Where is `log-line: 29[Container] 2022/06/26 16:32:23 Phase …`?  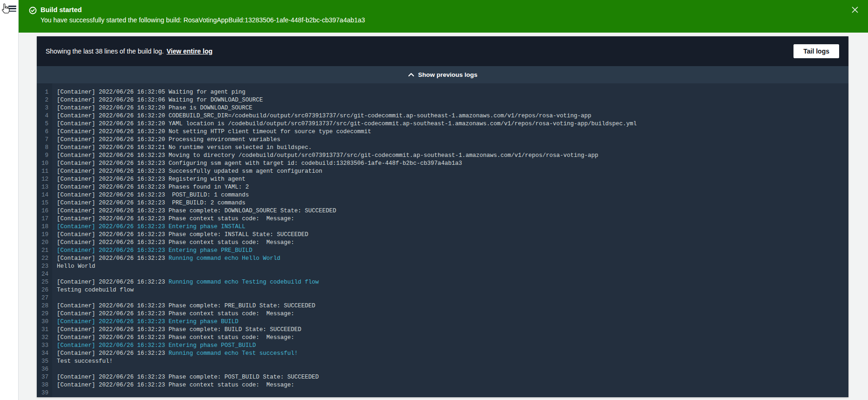 log-line: 29[Container] 2022/06/26 16:32:23 Phase … is located at coordinates (442, 314).